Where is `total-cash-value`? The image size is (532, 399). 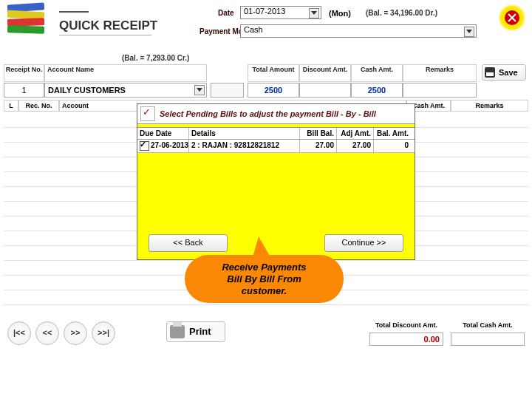
total-cash-value is located at coordinates (488, 339).